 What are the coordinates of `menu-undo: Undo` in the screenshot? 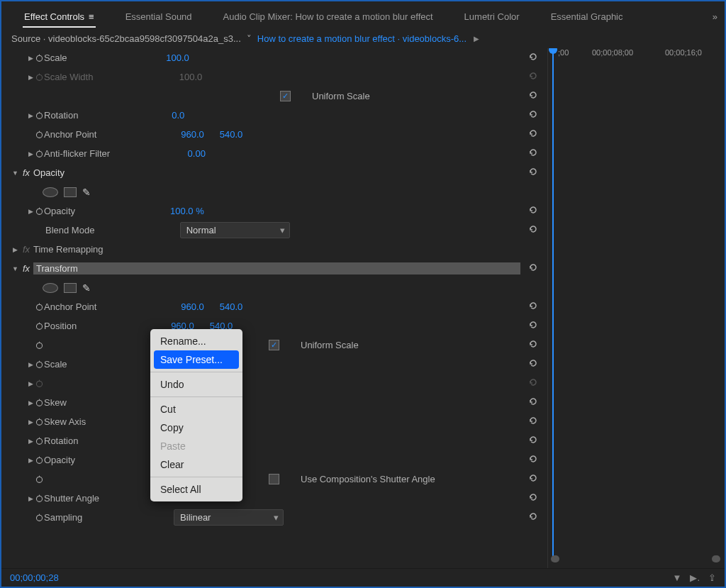 It's located at (196, 384).